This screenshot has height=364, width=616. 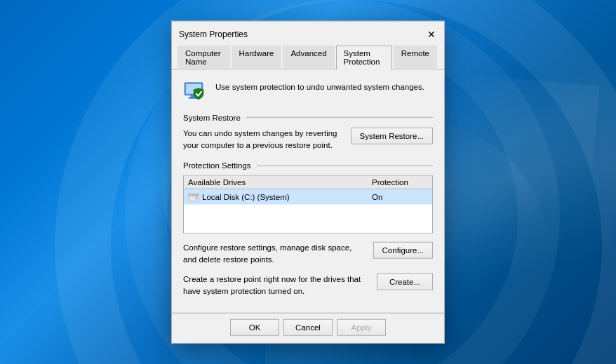 What do you see at coordinates (415, 58) in the screenshot?
I see `tab-remote: Remote` at bounding box center [415, 58].